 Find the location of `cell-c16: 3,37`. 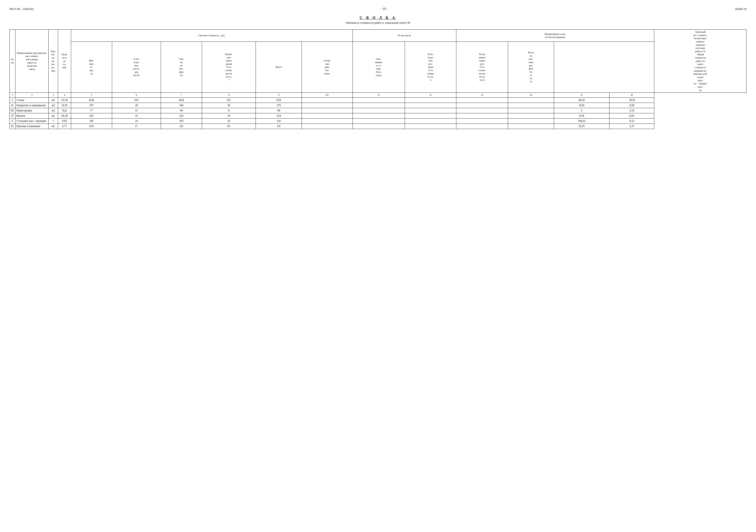

cell-c16: 3,37 is located at coordinates (632, 126).